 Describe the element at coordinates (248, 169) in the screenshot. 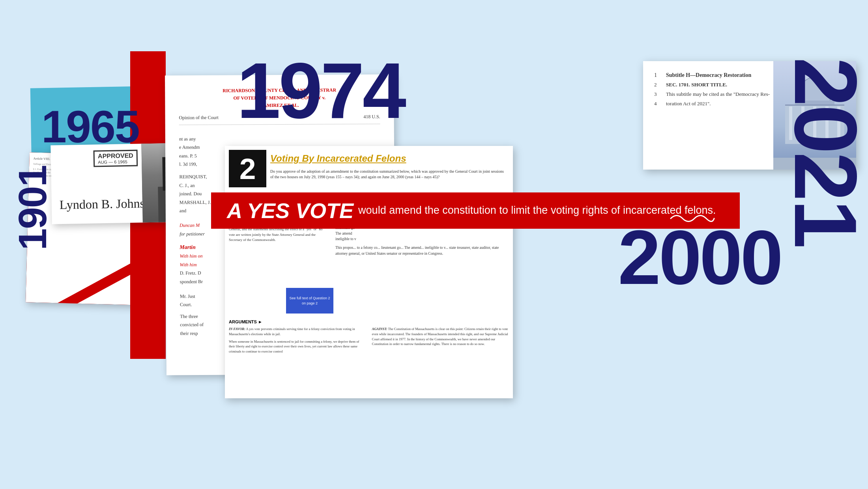

I see `ballot-number: 2` at that location.